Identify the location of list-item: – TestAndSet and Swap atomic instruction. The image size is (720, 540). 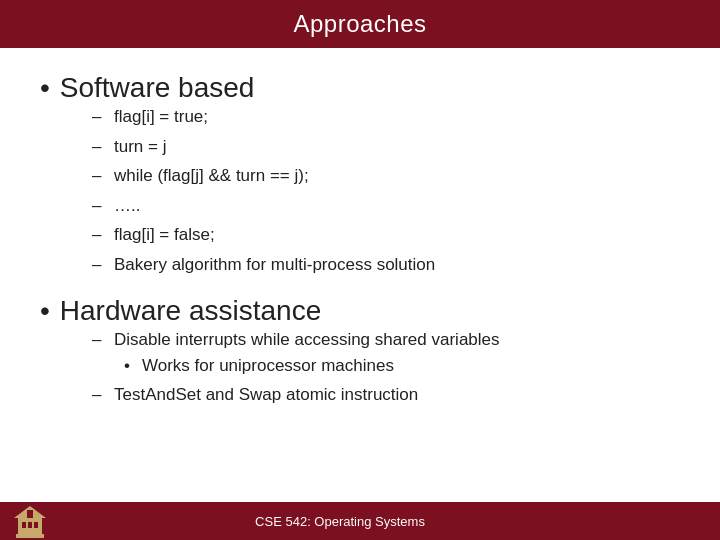
(386, 395).